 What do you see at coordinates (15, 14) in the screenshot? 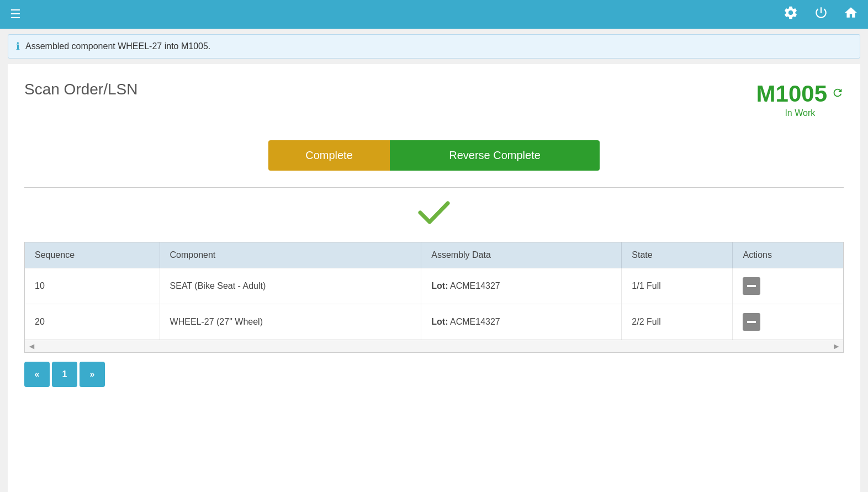
I see `hamburger-menu-icon: ☰` at bounding box center [15, 14].